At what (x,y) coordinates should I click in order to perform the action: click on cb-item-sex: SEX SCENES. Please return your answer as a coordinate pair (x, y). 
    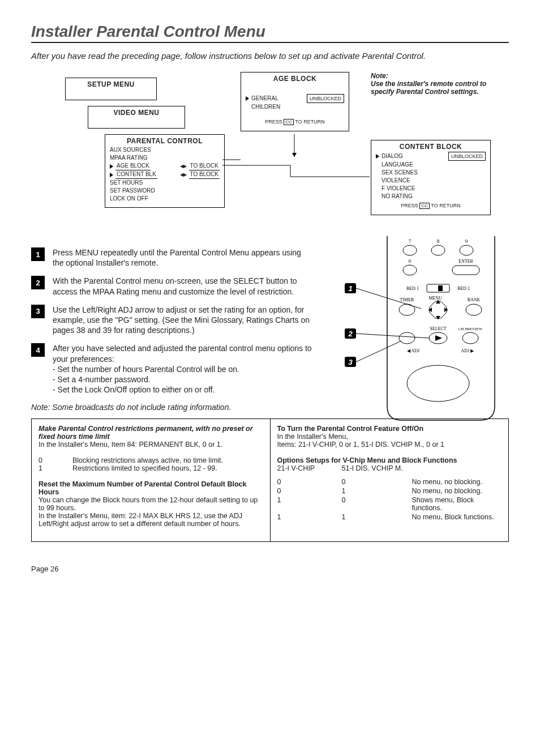
    Looking at the image, I should click on (431, 173).